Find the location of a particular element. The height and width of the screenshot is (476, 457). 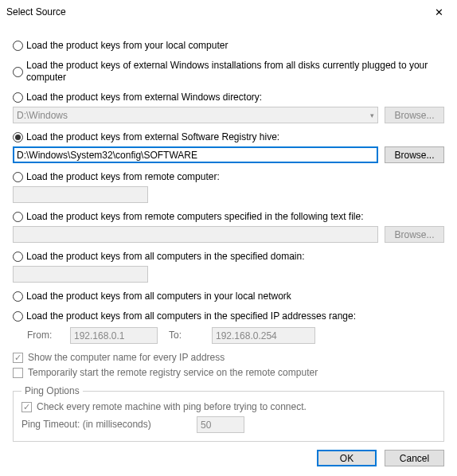

option-windows-dir-label: Load the product keys from external Wind… is located at coordinates (144, 97).